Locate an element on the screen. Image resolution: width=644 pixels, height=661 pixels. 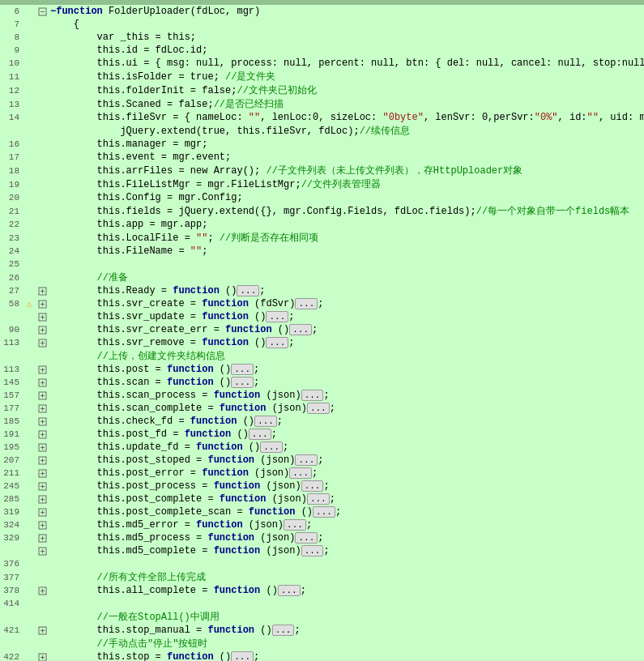
code-text: this.Ready = function ()...; is located at coordinates (347, 291).